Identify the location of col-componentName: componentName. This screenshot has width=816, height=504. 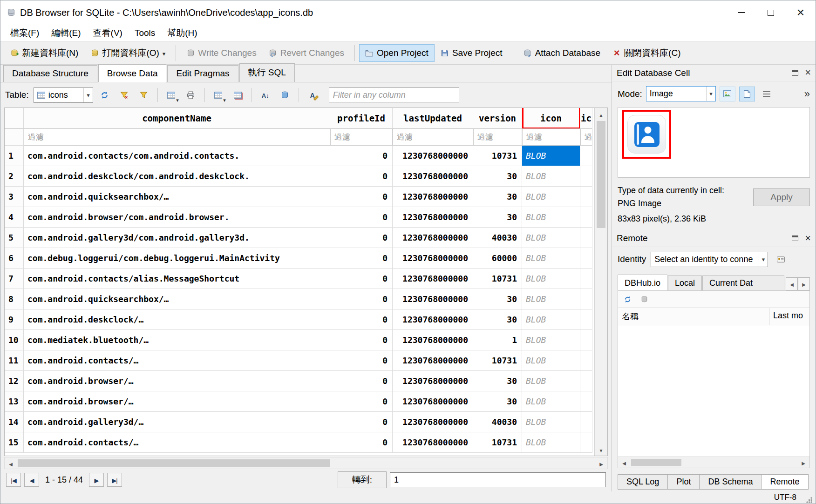
(177, 118).